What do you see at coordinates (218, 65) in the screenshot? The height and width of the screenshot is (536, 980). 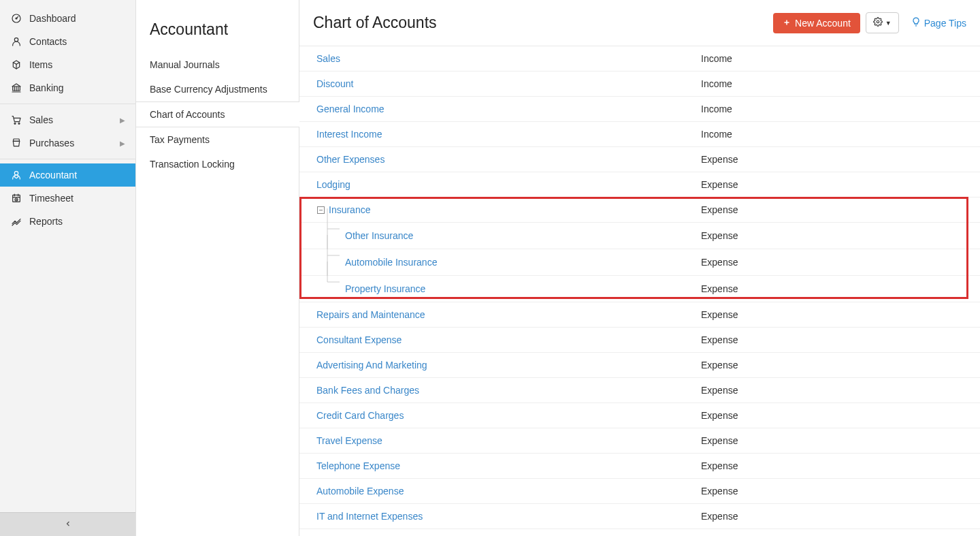 I see `subsidebar-item-manual-journals: Manual Journals` at bounding box center [218, 65].